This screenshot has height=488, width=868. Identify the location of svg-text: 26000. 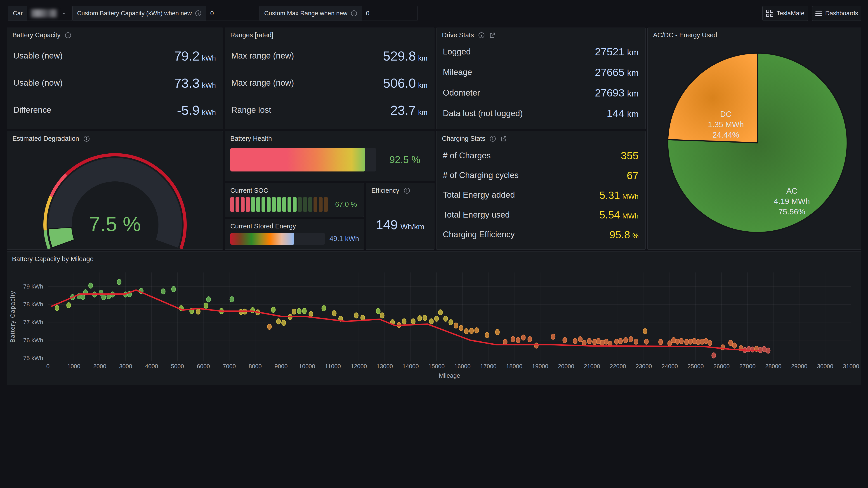
(721, 366).